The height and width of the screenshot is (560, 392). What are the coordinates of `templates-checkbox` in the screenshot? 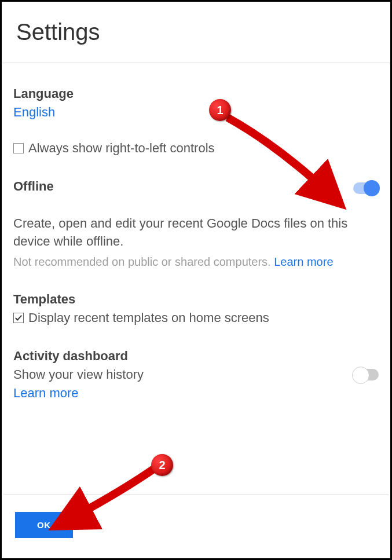 It's located at (19, 318).